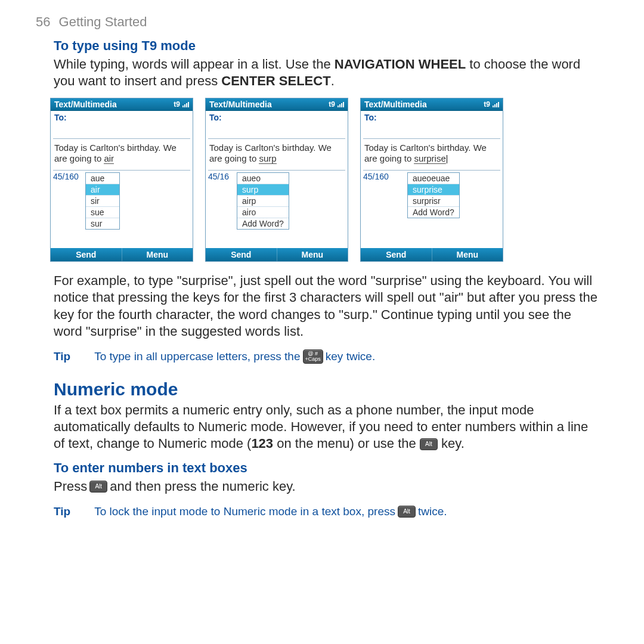 Image resolution: width=644 pixels, height=644 pixels. What do you see at coordinates (103, 212) in the screenshot?
I see `suggestion-item: sue` at bounding box center [103, 212].